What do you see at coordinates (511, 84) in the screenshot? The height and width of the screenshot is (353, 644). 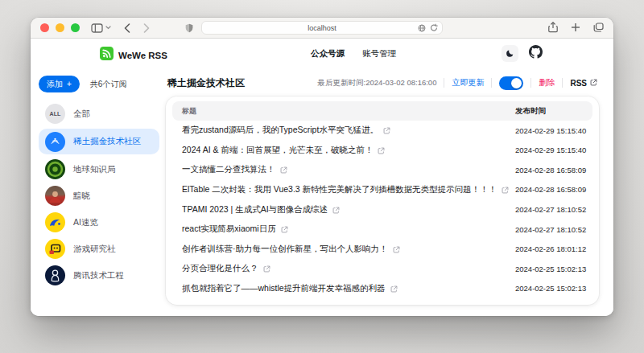 I see `feed-enabled-toggle` at bounding box center [511, 84].